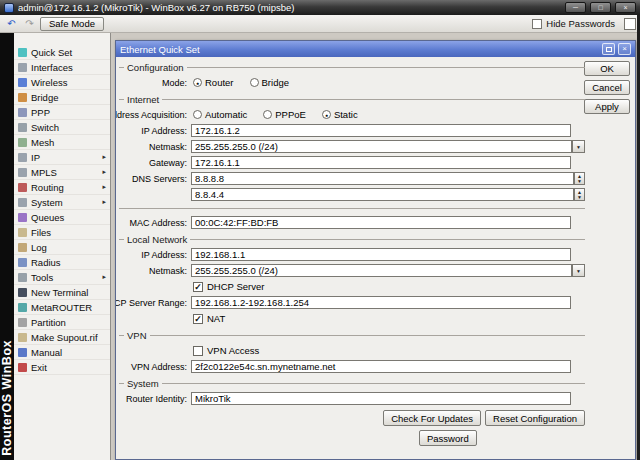  I want to click on mode-router-radio: ● Router, so click(214, 82).